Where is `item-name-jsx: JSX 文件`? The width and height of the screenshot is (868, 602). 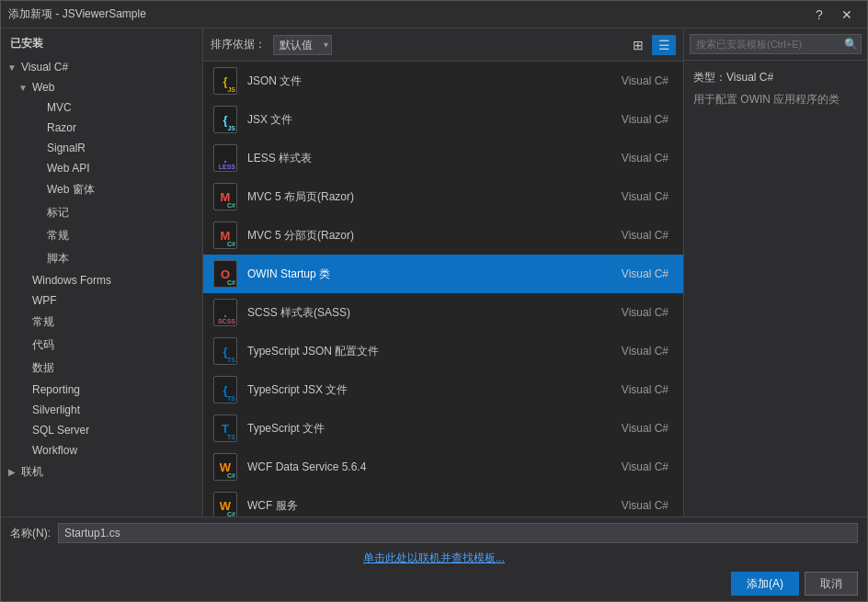 item-name-jsx: JSX 文件 is located at coordinates (434, 119).